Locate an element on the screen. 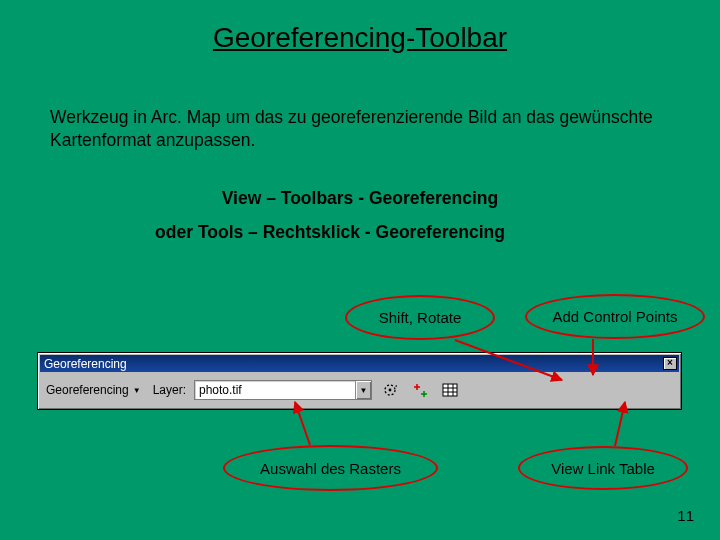  layer-select: photo.tif ▼ is located at coordinates (283, 390).